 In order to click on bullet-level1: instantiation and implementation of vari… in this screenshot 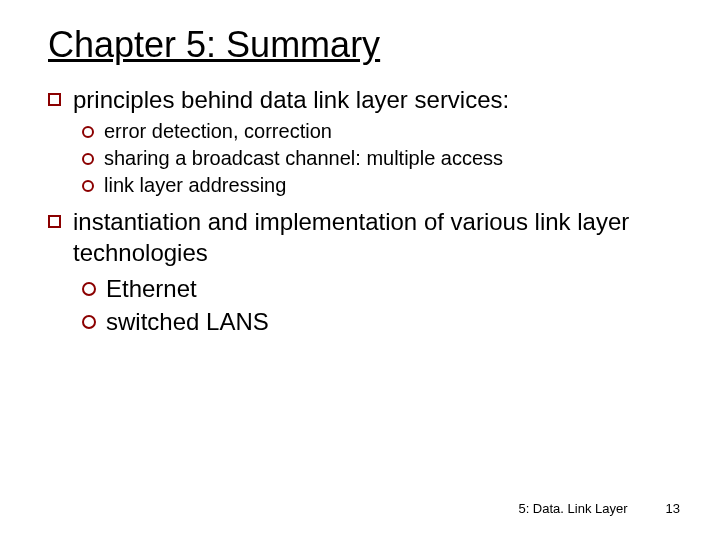, I will do `click(364, 237)`.